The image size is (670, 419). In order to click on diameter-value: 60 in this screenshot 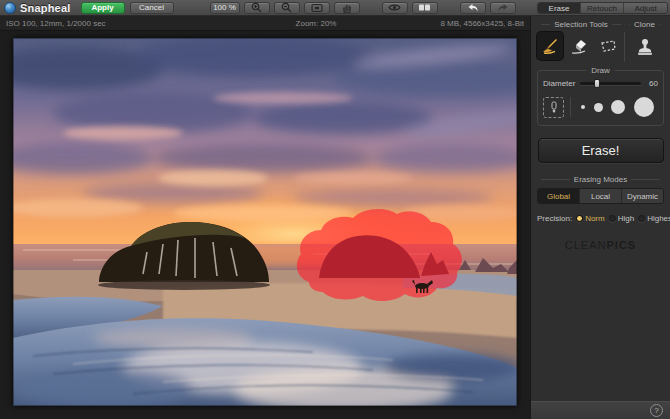, I will do `click(652, 84)`.